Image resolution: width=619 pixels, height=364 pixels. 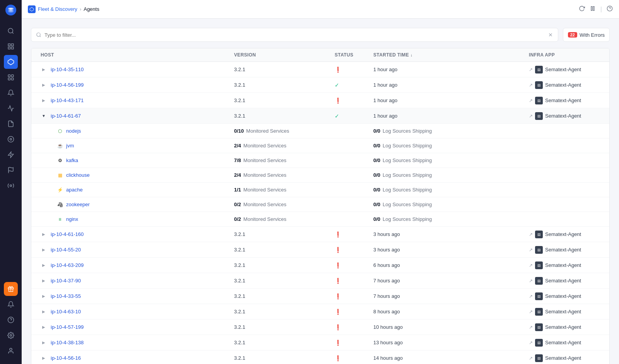 I want to click on clickhouse-icon: ▦, so click(x=60, y=175).